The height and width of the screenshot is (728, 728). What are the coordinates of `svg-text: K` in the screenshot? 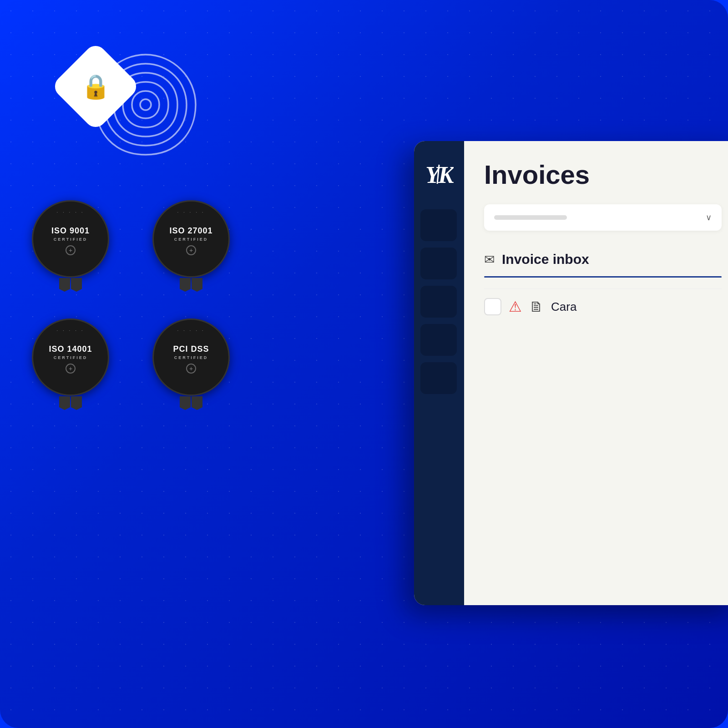 It's located at (446, 174).